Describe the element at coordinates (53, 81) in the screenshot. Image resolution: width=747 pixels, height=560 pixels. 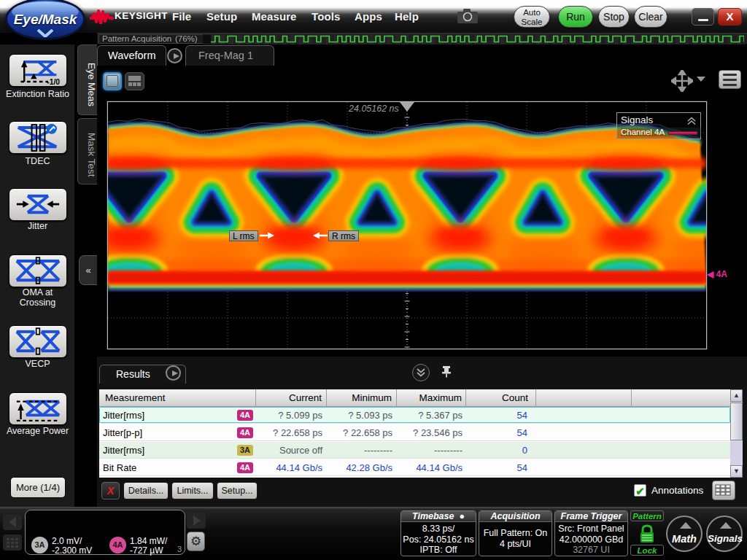
I see `svg-text: -1/0` at that location.